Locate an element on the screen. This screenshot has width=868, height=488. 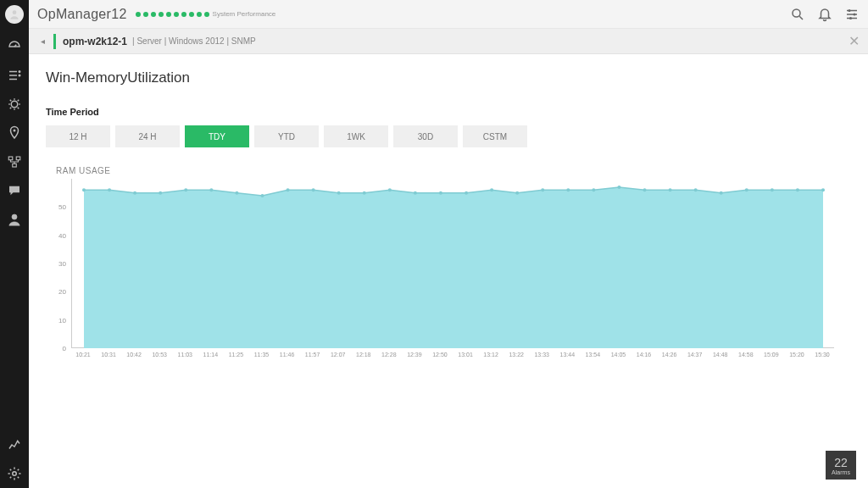
avatar is located at coordinates (14, 14).